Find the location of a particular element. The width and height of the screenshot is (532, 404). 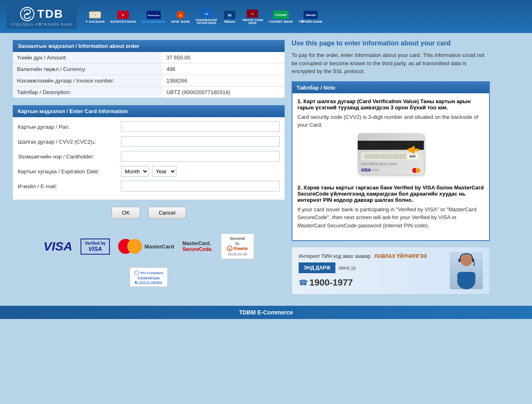

note-item-2-bold: Хэрэв таны картыг гаргасан банк Verified… is located at coordinates (391, 194).